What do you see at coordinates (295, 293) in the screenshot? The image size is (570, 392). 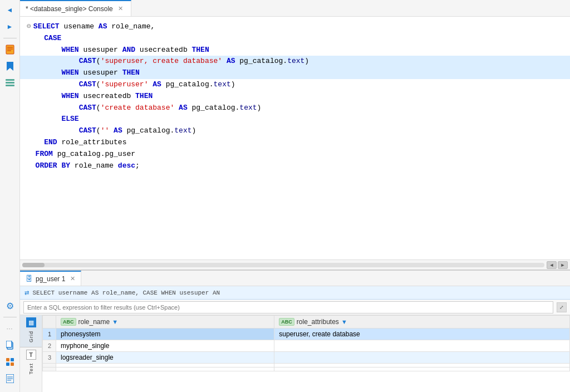 I see `query-display-bar: ⇄ SELECT username AS role_name, CASE WHE…` at bounding box center [295, 293].